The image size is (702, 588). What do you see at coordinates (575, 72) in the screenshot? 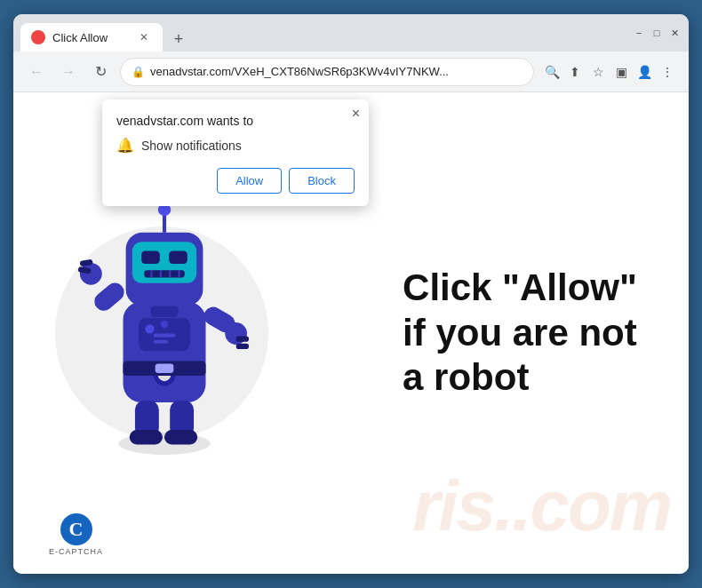
I see `share-icon: ⬆` at bounding box center [575, 72].